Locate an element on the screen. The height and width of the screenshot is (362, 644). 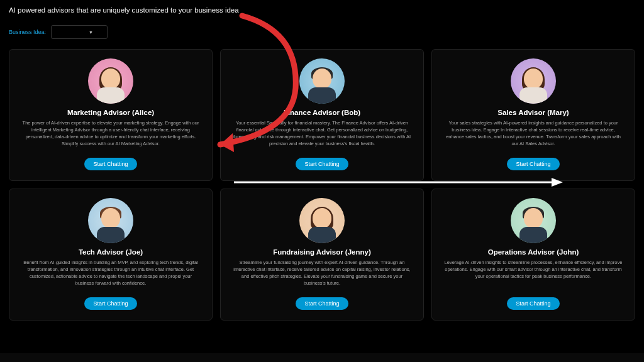
advisor-description: Streamline your fundraising journey with… is located at coordinates (322, 275).